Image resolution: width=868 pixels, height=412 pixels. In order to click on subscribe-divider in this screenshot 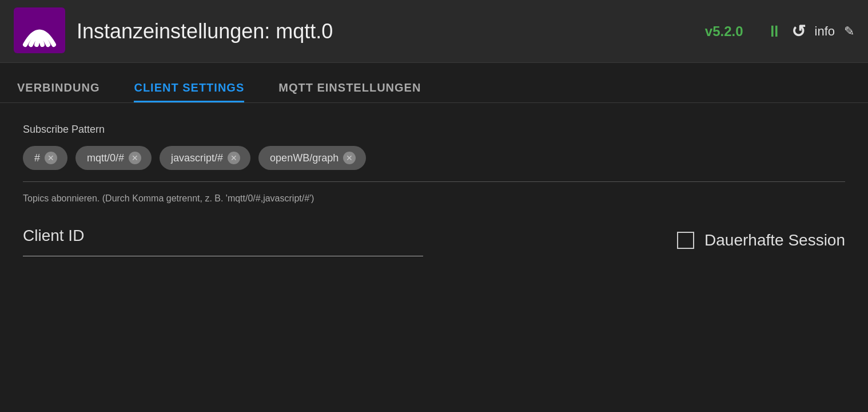, I will do `click(434, 182)`.